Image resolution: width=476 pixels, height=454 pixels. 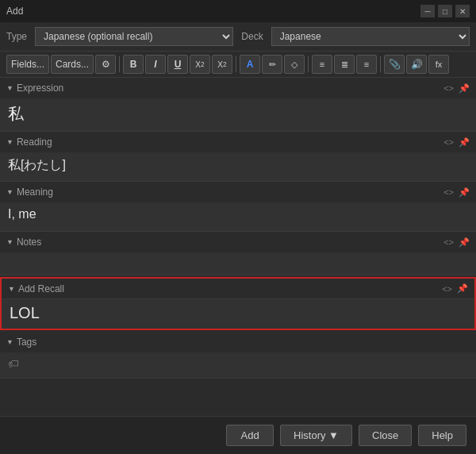 I want to click on align-button: ≡, so click(x=367, y=64).